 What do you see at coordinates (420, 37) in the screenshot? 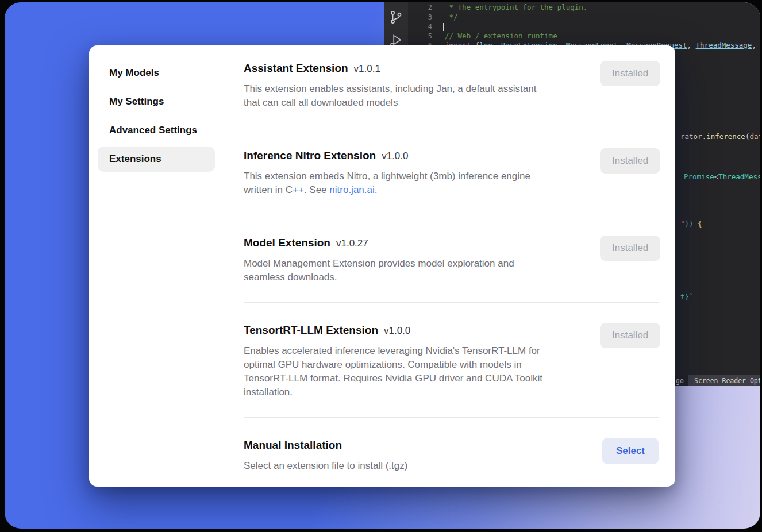
I see `line-number: 5` at bounding box center [420, 37].